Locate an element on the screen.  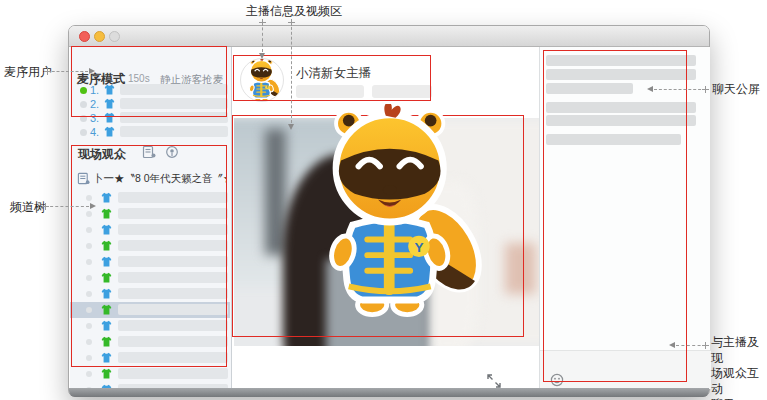
yy-mascot-image is located at coordinates (398, 221).